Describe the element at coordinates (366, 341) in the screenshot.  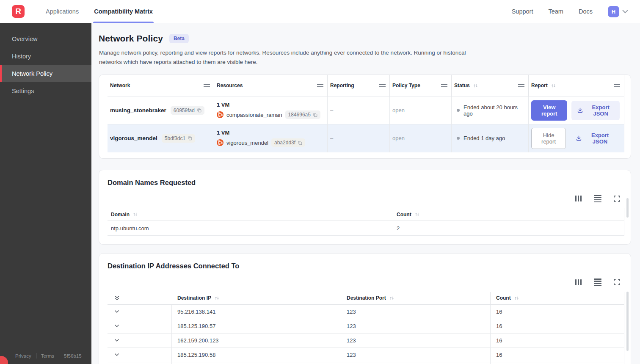
I see `destination-row: 162.159.200.123 123 16` at that location.